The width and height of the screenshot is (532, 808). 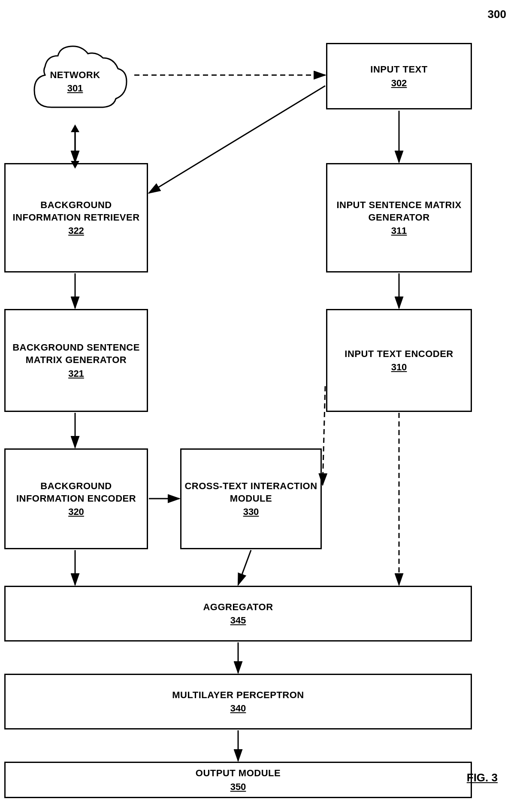 I want to click on ref-number: 300, so click(x=497, y=15).